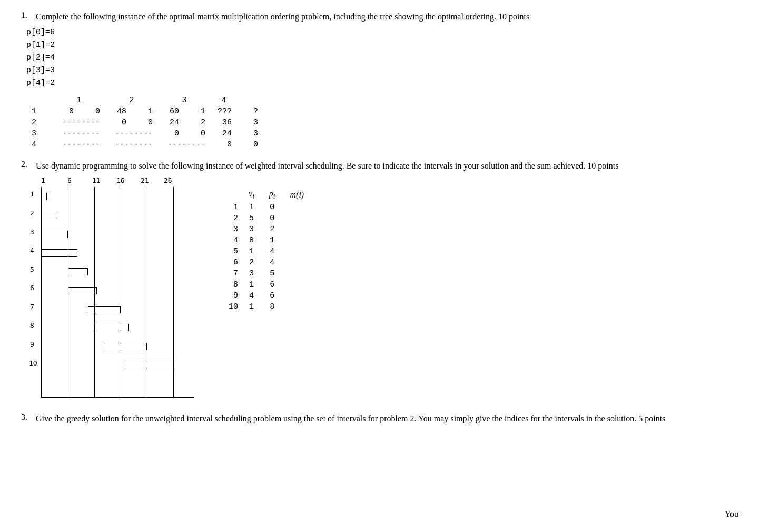 The image size is (770, 532). What do you see at coordinates (145, 112) in the screenshot?
I see `matrix-row-1: 1 0 0 48 1 60 1 ??? ?` at bounding box center [145, 112].